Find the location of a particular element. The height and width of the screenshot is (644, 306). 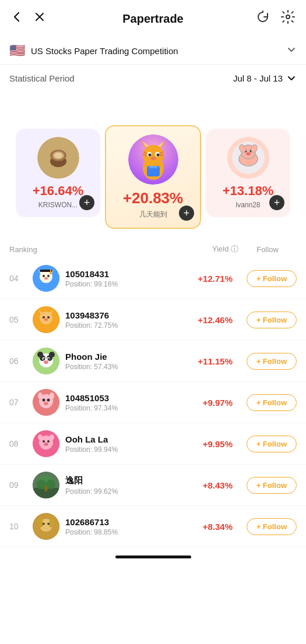

user-name: 102686713 is located at coordinates (122, 522).